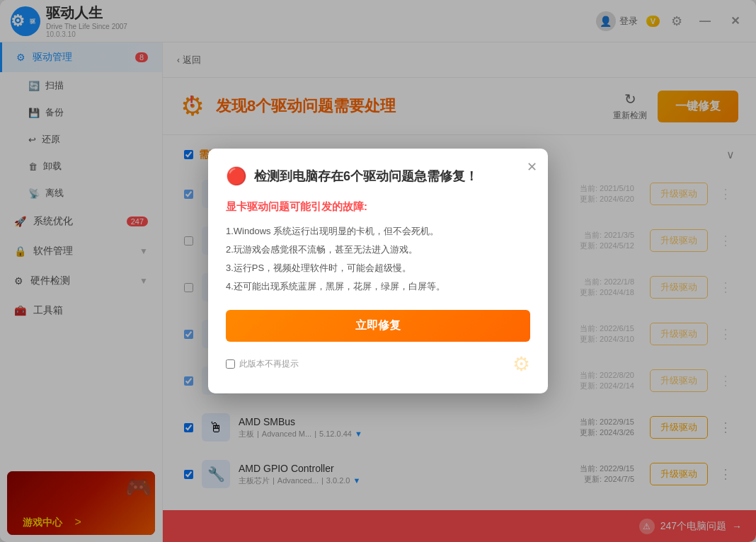  I want to click on modal-footer: 此版本不再提示 ⚙, so click(378, 364).